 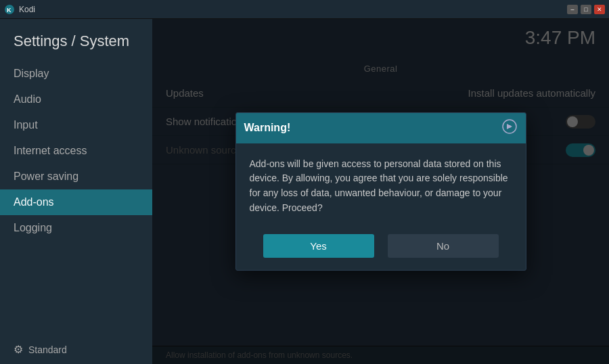 What do you see at coordinates (76, 74) in the screenshot?
I see `sidebar-item-display: Display` at bounding box center [76, 74].